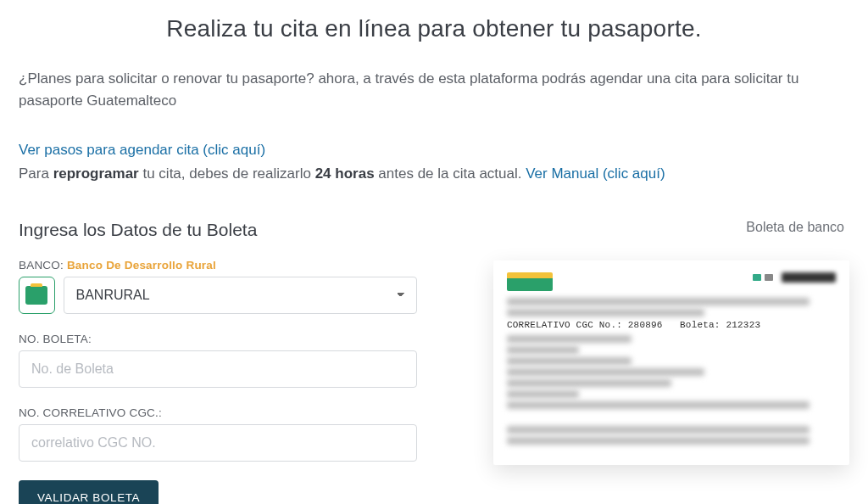  Describe the element at coordinates (227, 173) in the screenshot. I see `txt: tu cita, debes de realizarlo` at that location.